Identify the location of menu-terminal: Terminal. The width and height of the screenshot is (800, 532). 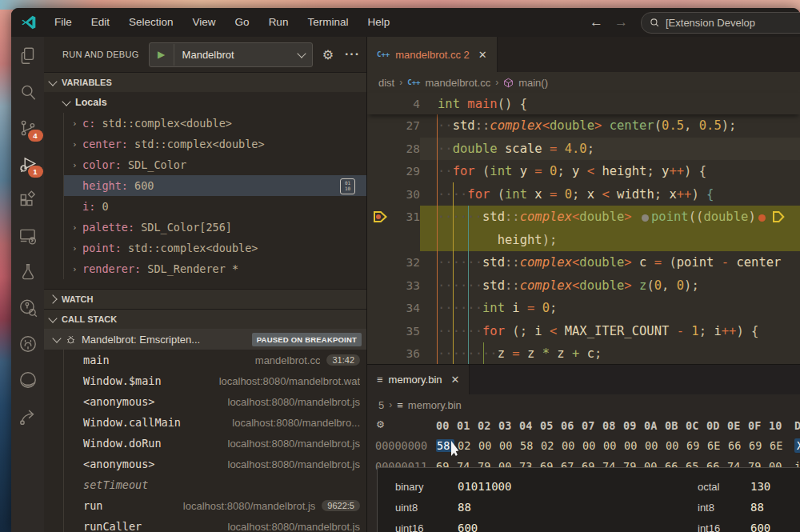
(328, 22).